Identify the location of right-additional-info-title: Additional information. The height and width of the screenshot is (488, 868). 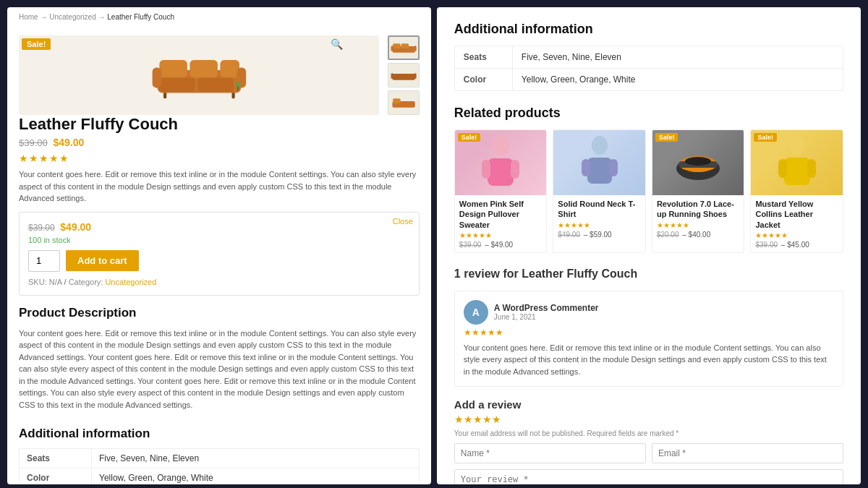
(649, 29).